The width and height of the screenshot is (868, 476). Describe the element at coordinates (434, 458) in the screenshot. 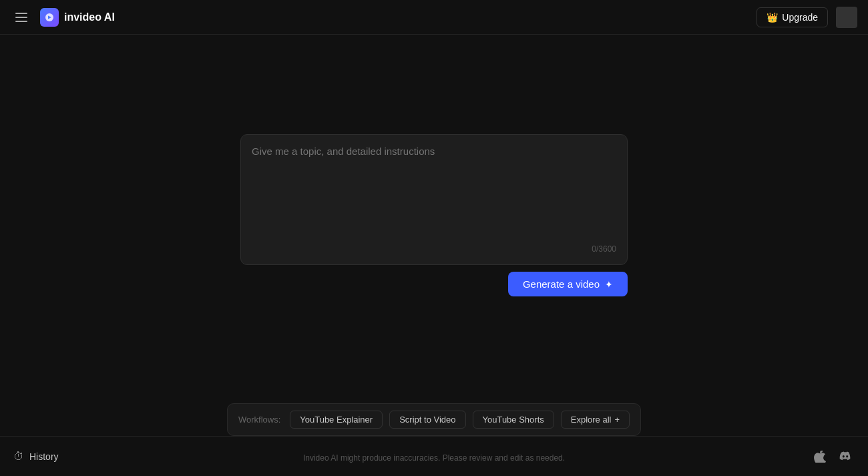

I see `footer-disclaimer: Invideo AI might produce inaccuracies. P…` at that location.